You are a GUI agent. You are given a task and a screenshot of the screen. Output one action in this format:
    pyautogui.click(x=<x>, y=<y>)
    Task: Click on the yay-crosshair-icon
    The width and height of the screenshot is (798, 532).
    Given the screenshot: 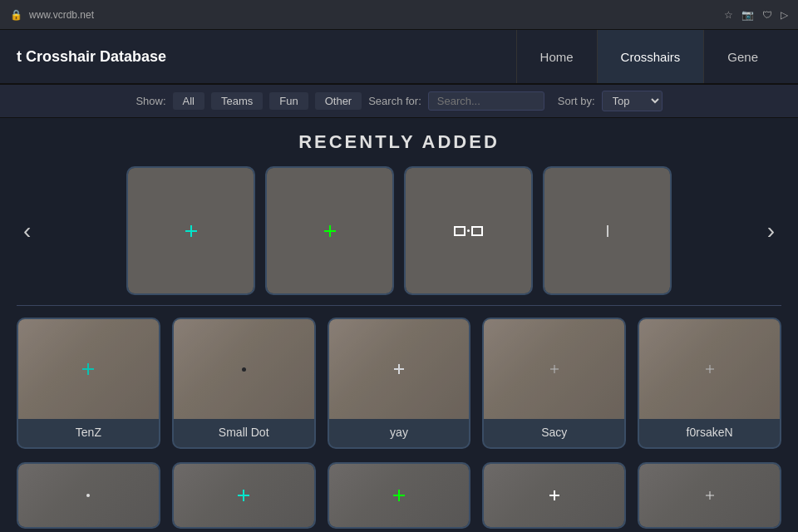 What is the action you would take?
    pyautogui.click(x=399, y=369)
    